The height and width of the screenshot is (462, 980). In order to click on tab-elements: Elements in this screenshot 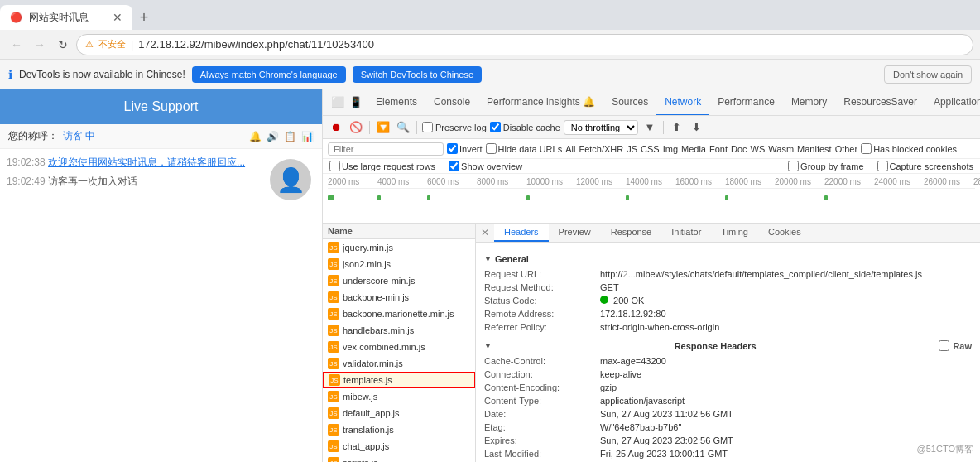, I will do `click(396, 103)`.